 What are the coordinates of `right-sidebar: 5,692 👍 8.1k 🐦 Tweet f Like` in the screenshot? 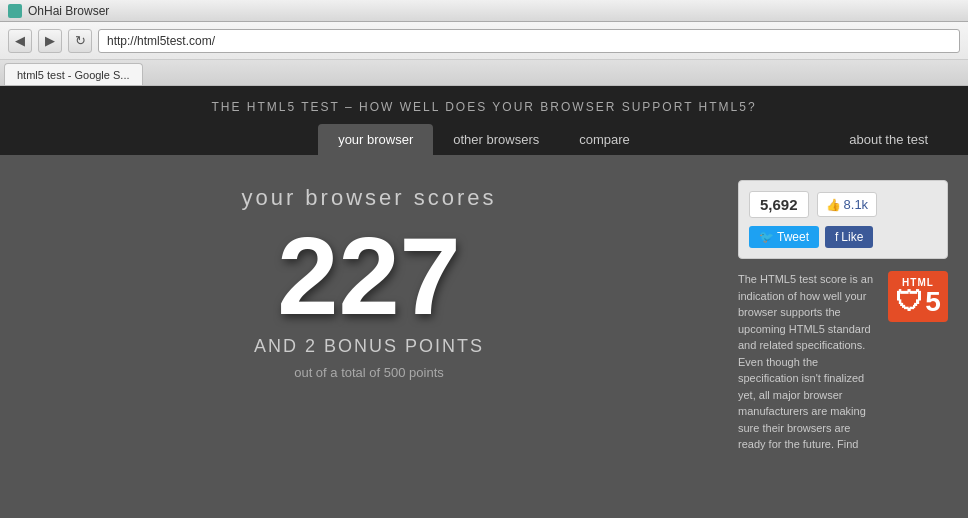 It's located at (843, 336).